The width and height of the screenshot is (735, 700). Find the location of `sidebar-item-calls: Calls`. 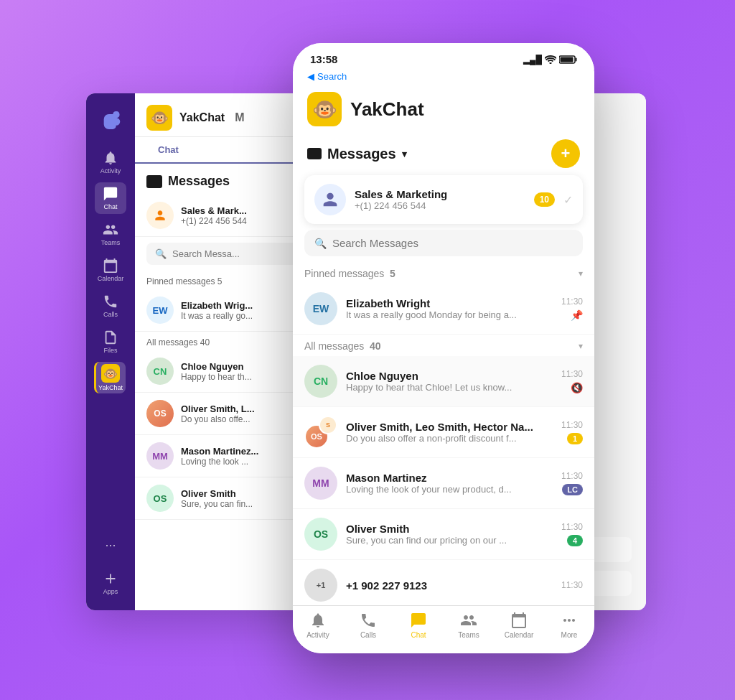

sidebar-item-calls: Calls is located at coordinates (111, 306).